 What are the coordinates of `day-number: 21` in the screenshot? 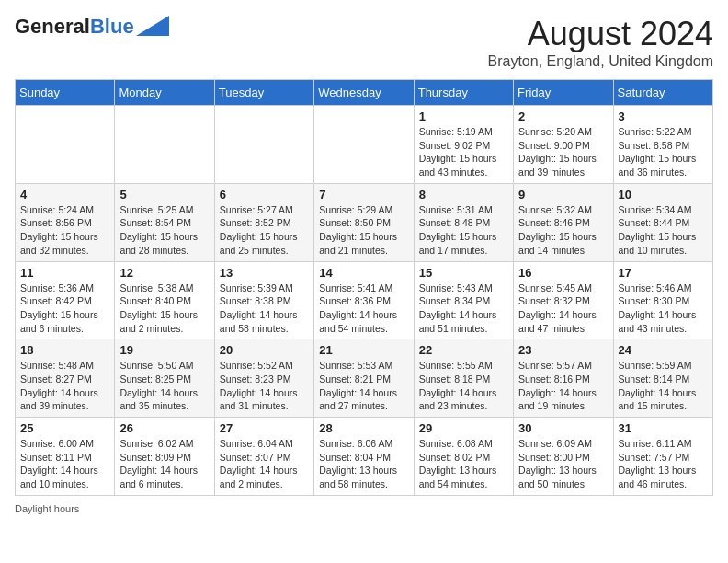 It's located at (364, 350).